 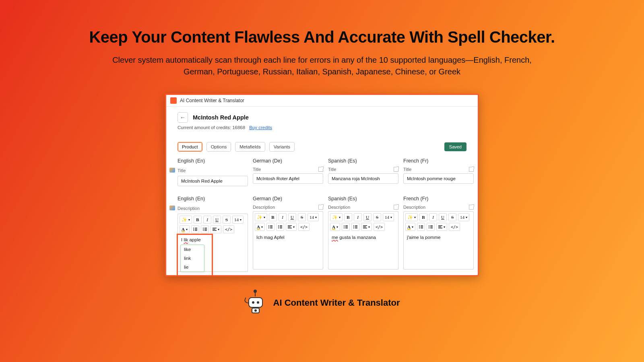 What do you see at coordinates (192, 249) in the screenshot?
I see `spell-suggestion: like` at bounding box center [192, 249].